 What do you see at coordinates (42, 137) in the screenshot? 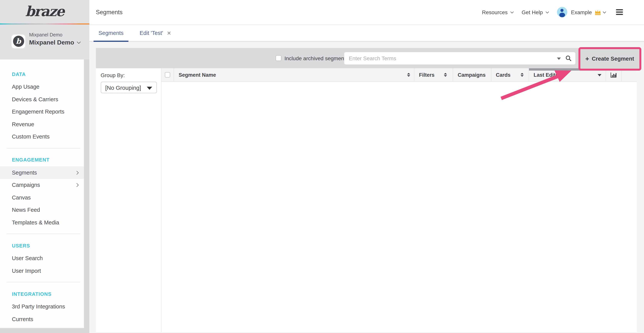
I see `sidebar-item-custom-events: Custom Events` at bounding box center [42, 137].